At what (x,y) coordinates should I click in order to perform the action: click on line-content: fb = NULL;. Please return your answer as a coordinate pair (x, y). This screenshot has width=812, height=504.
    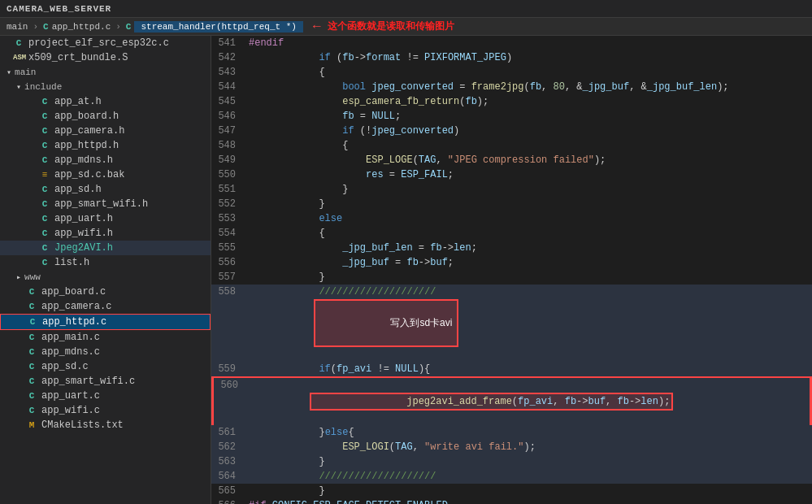
    Looking at the image, I should click on (528, 116).